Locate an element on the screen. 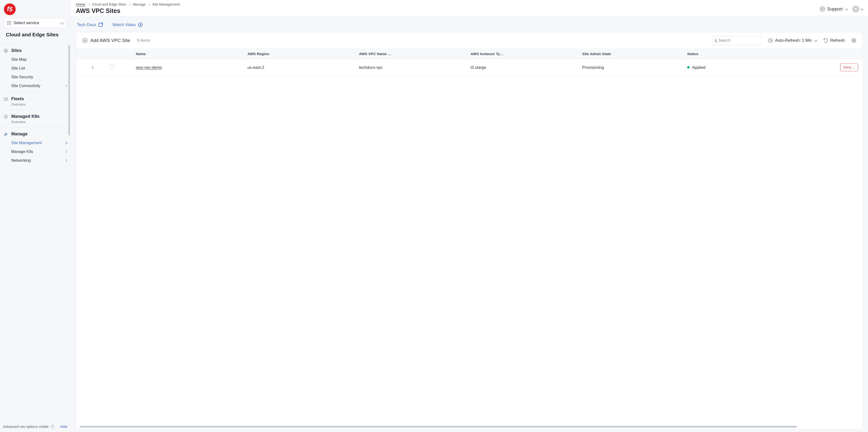 This screenshot has height=432, width=868. nav-heading-manage: Manage is located at coordinates (35, 133).